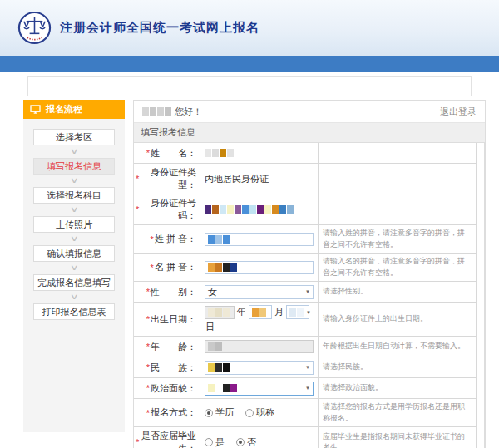 The width and height of the screenshot is (499, 448). What do you see at coordinates (304, 180) in the screenshot?
I see `form-row-id-type: *身份证件类型： 内地居民身份证` at bounding box center [304, 180].